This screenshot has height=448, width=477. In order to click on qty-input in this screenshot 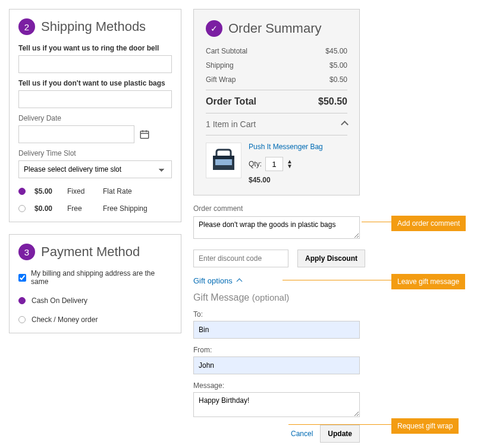, I will do `click(274, 164)`.